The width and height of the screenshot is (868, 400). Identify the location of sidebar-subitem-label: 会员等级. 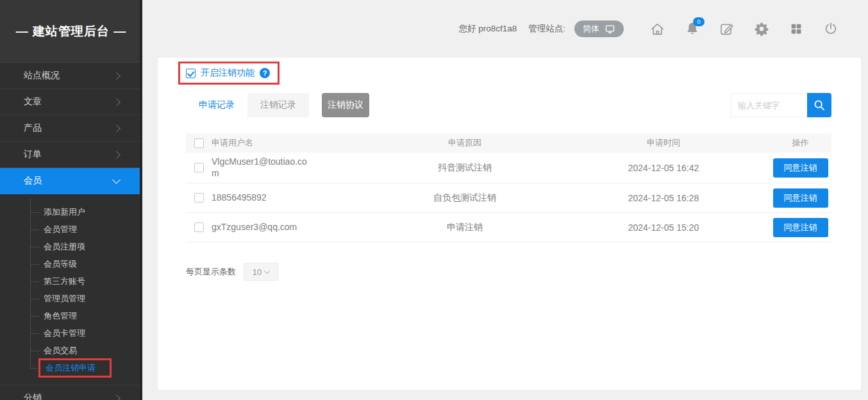
(60, 264).